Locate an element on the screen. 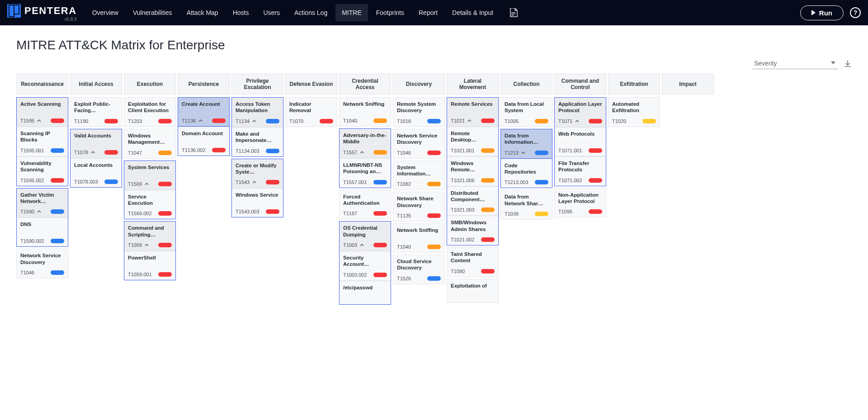 This screenshot has width=868, height=420. nav-item-users: Users is located at coordinates (271, 13).